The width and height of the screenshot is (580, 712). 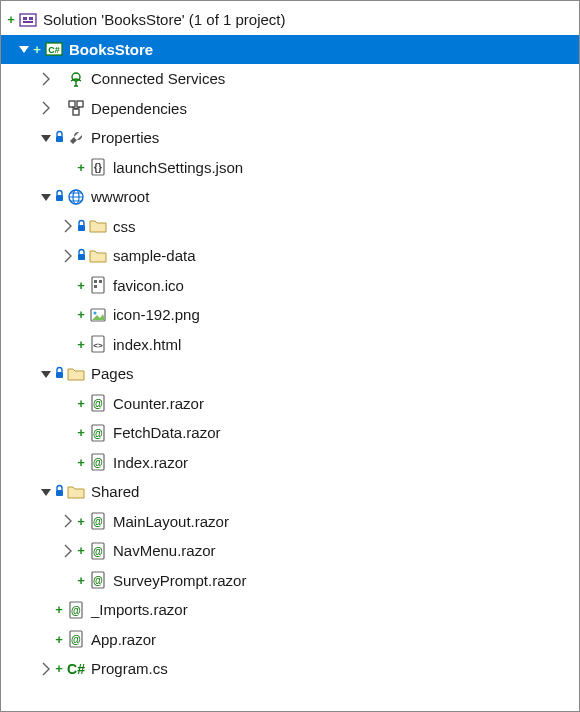 What do you see at coordinates (98, 285) in the screenshot?
I see `ico-file-icon` at bounding box center [98, 285].